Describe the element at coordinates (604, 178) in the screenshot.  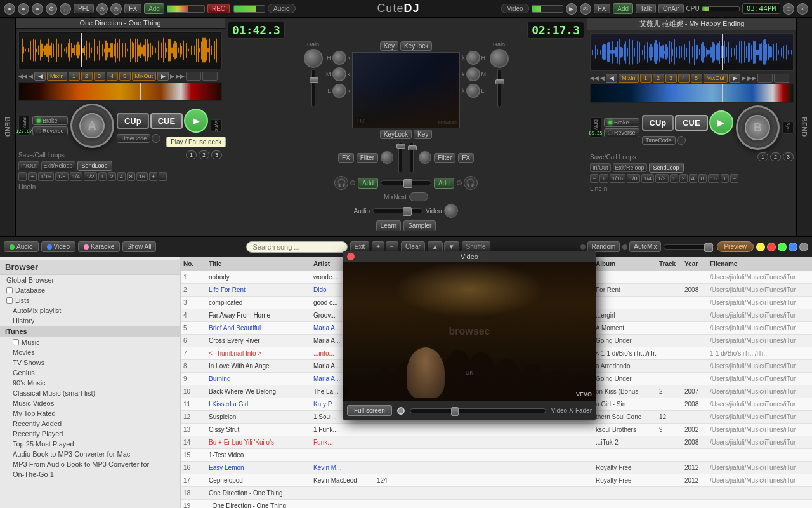
I see `loop-plus-right: +` at that location.